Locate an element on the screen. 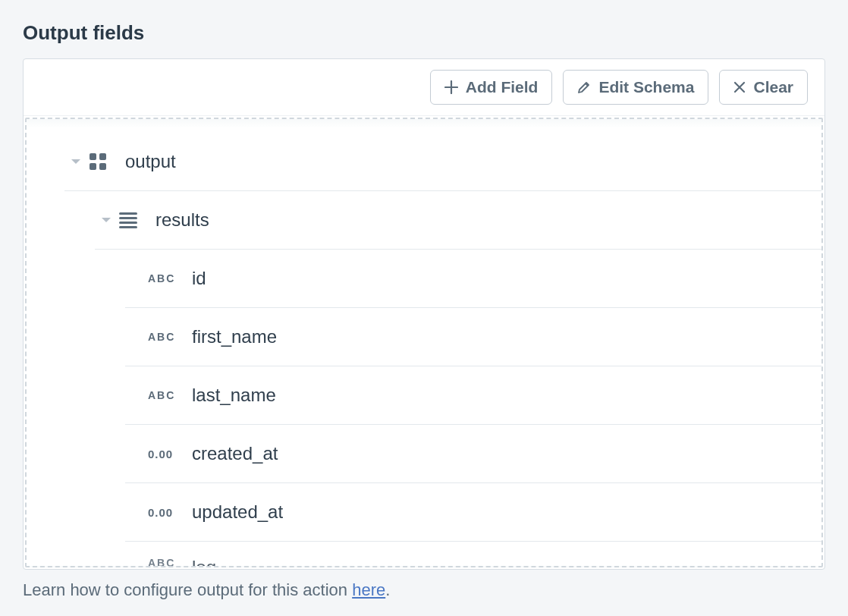  edit-schema-button: Edit Schema is located at coordinates (636, 87).